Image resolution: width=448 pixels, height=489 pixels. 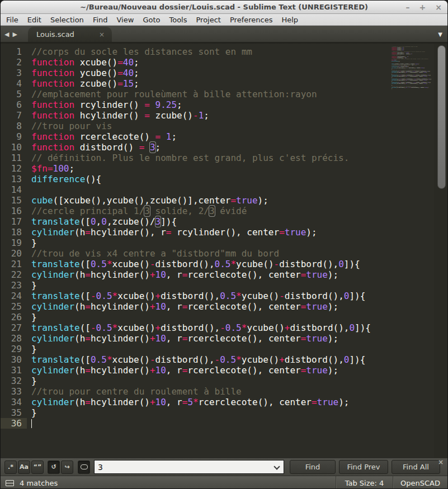 I want to click on line-number: 26, so click(x=13, y=317).